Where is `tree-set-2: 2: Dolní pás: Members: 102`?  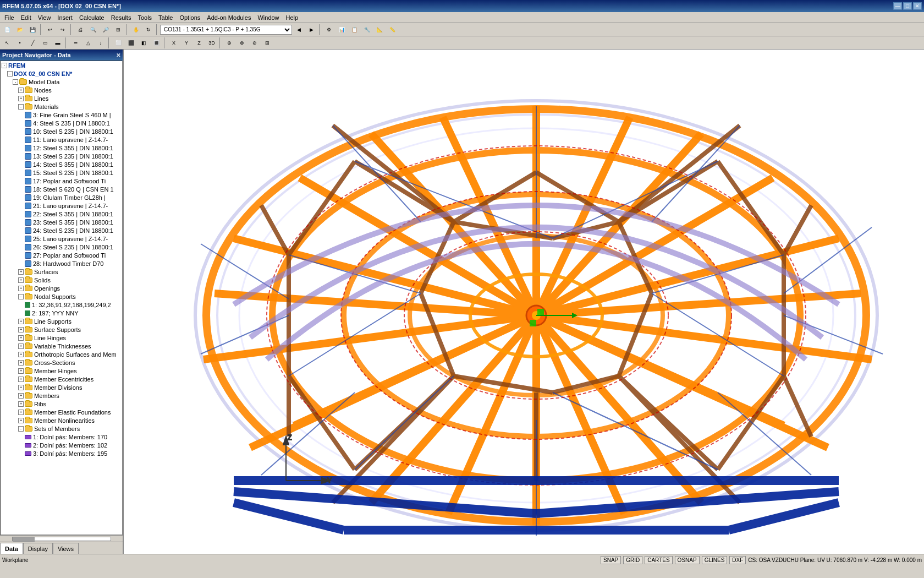 tree-set-2: 2: Dolní pás: Members: 102 is located at coordinates (62, 445).